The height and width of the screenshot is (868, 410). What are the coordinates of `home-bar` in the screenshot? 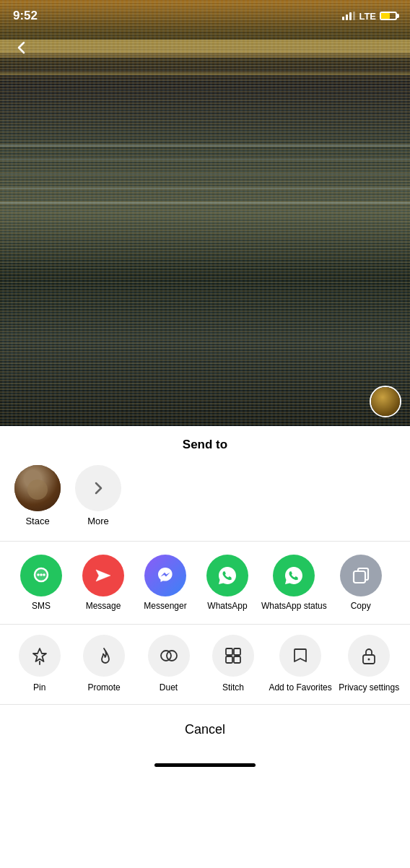 It's located at (205, 765).